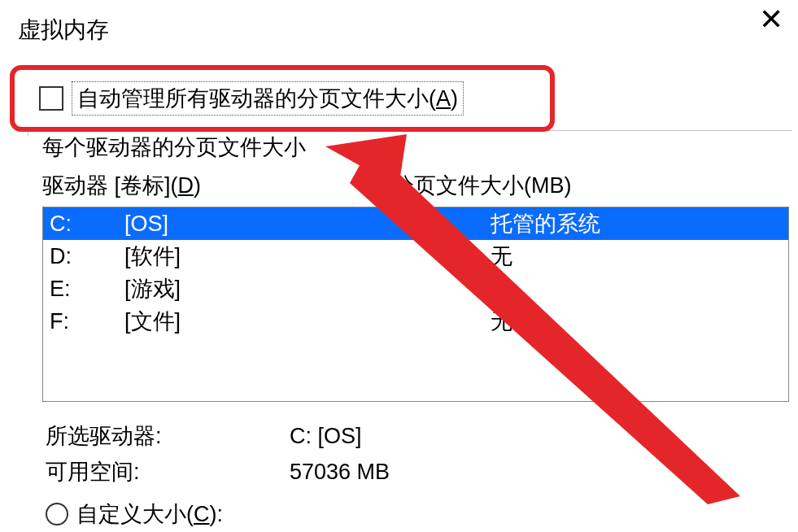  Describe the element at coordinates (122, 185) in the screenshot. I see `column-header-drive: 驱动器 [卷标](D)` at that location.